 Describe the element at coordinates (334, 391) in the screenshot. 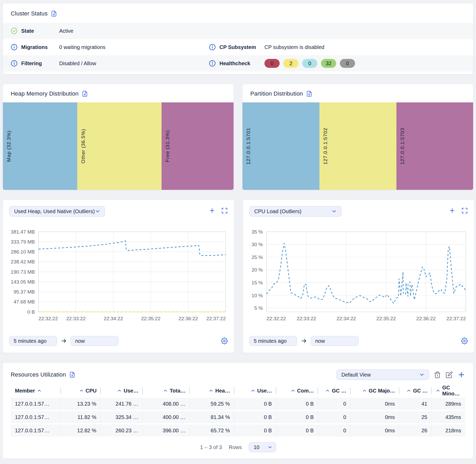

I see `column-header-7: GC …` at that location.